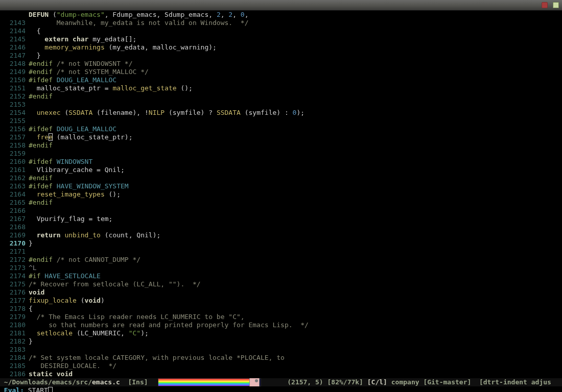 The image size is (562, 392). Describe the element at coordinates (281, 358) in the screenshot. I see `code-line: 2184/* Set system locale CATEGORY, with …` at that location.